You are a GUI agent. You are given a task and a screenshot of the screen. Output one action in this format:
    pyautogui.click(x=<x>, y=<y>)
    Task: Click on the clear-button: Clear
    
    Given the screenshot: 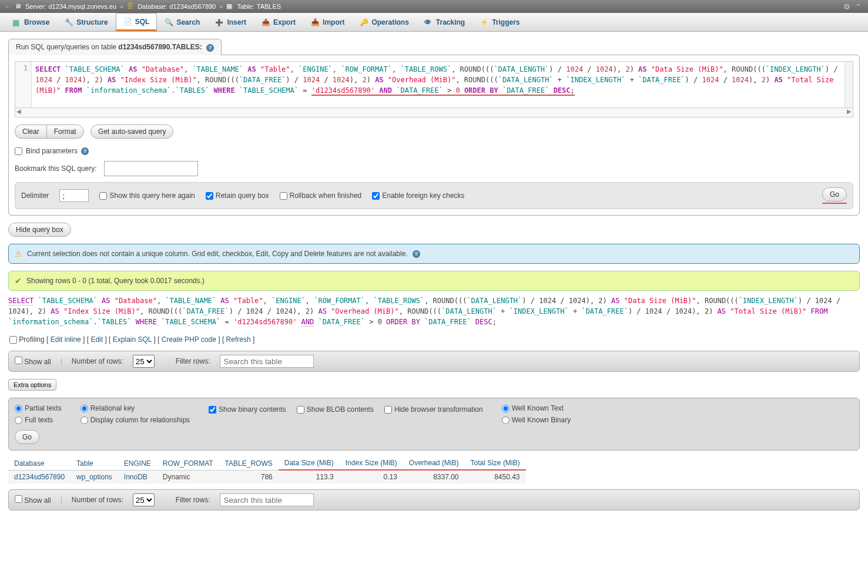 What is the action you would take?
    pyautogui.click(x=31, y=132)
    